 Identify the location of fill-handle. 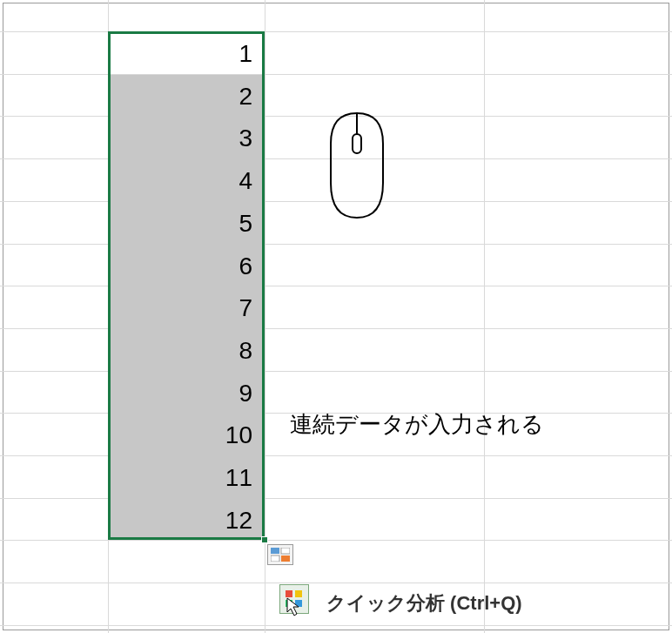
(265, 540).